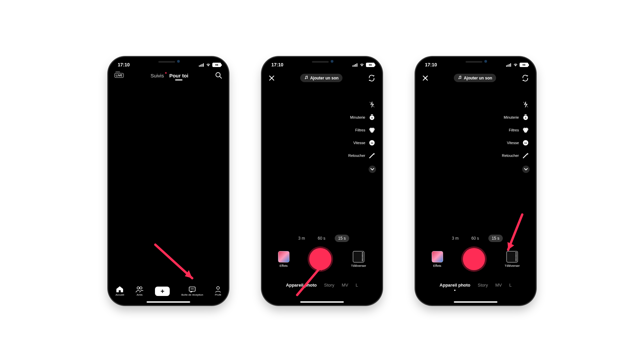 Image resolution: width=644 pixels, height=362 pixels. What do you see at coordinates (322, 62) in the screenshot?
I see `phone-notch` at bounding box center [322, 62].